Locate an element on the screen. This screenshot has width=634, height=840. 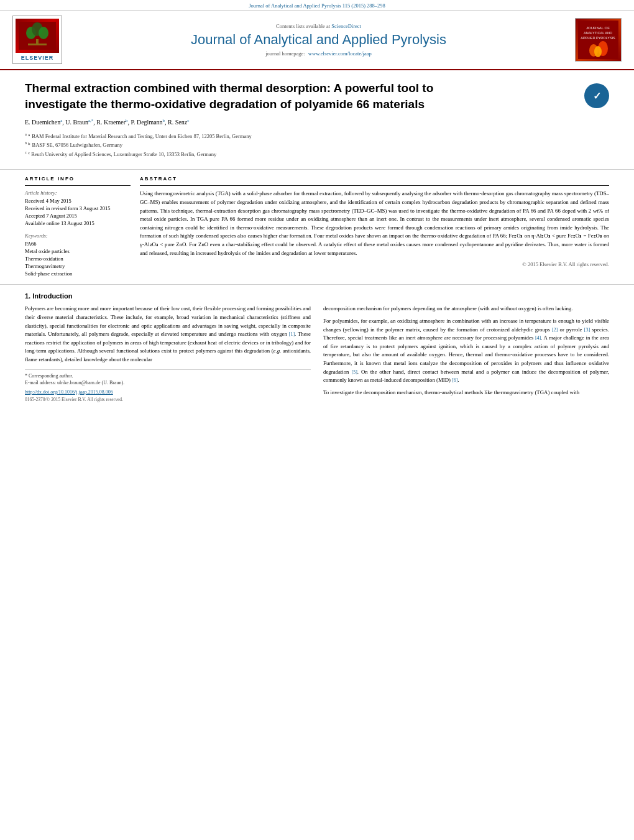
keyword-1: PA66 is located at coordinates (78, 244).